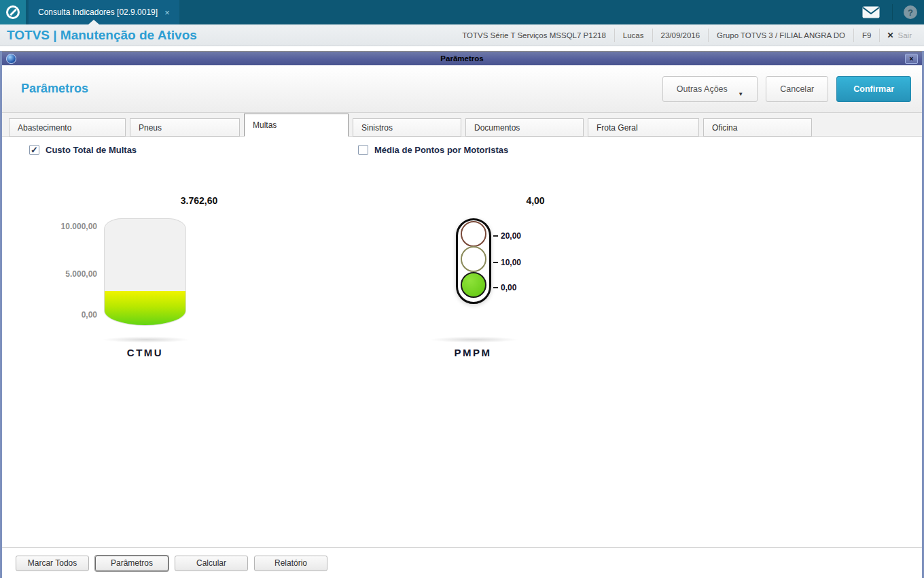 The width and height of the screenshot is (924, 578). I want to click on help-glyph: ?, so click(910, 12).